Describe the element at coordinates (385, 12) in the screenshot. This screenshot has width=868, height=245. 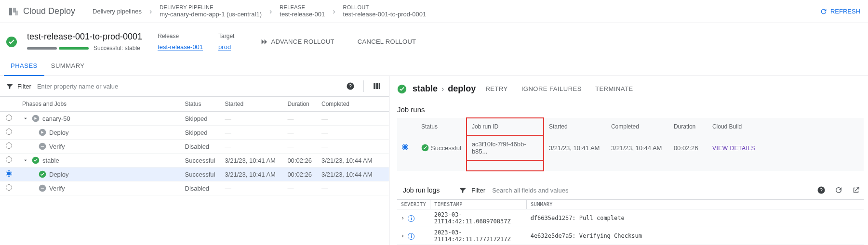
I see `breadcrumb-rollout: ROLLOUT test-release-001-to-prod-0001` at that location.